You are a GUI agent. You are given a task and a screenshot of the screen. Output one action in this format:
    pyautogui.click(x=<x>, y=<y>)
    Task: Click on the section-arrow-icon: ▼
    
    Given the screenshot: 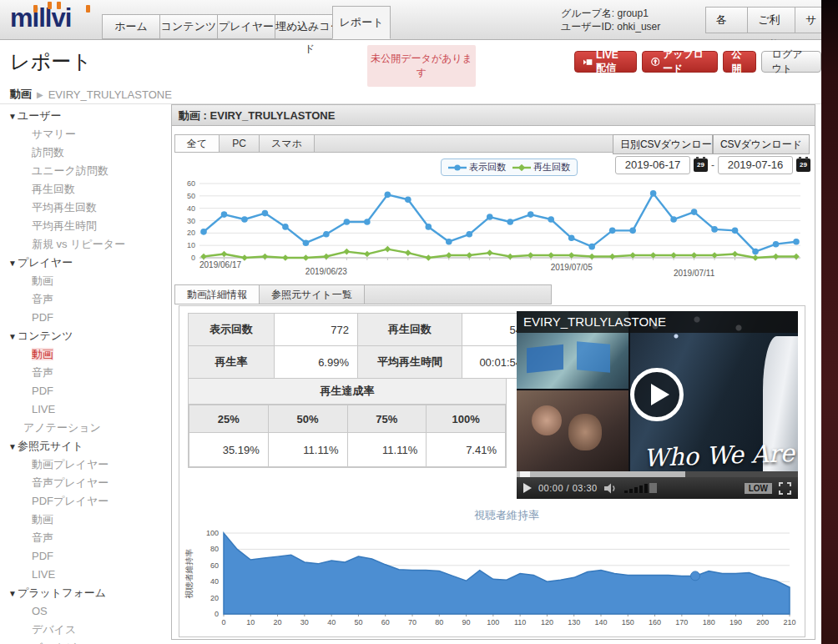 What is the action you would take?
    pyautogui.click(x=13, y=117)
    